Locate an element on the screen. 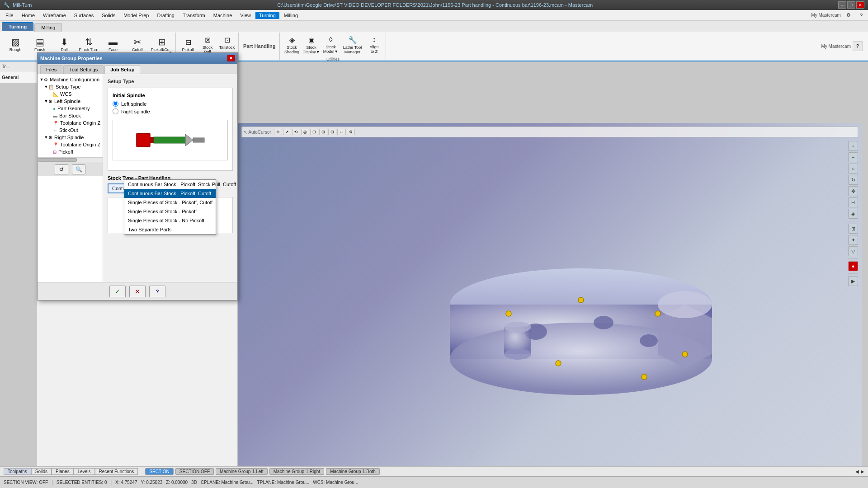 The width and height of the screenshot is (868, 488). dropdown-option-5: Single Pieces of Stock - No Pickoff is located at coordinates (170, 221).